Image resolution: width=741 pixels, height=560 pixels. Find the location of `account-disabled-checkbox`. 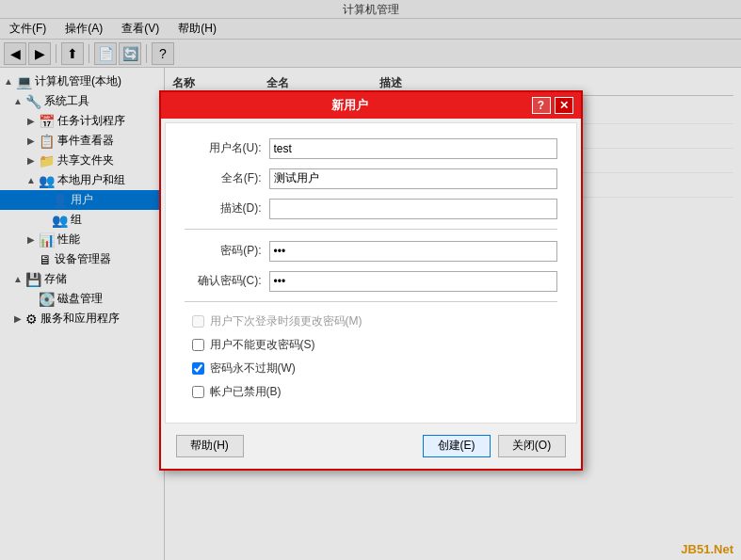

account-disabled-checkbox is located at coordinates (198, 392).